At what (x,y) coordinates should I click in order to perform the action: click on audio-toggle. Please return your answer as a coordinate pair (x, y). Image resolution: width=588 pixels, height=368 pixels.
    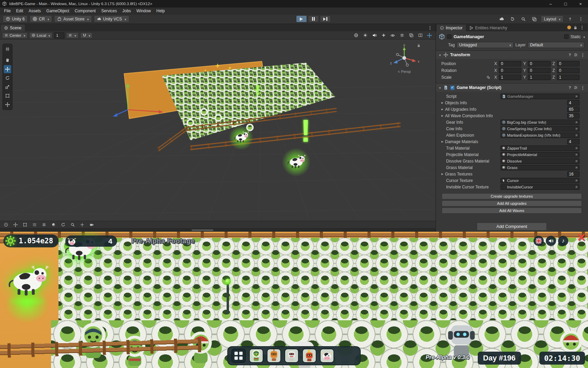
    Looking at the image, I should click on (374, 35).